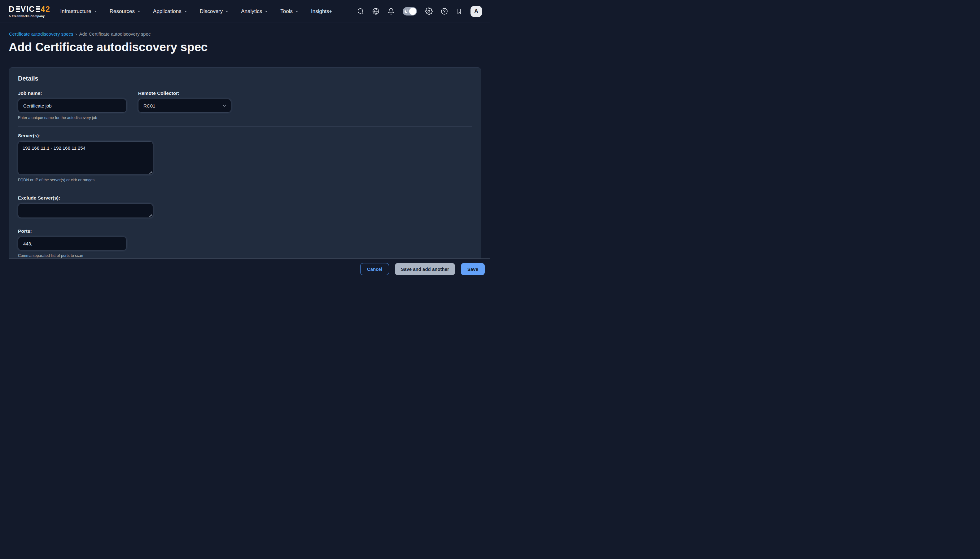 The image size is (980, 559). What do you see at coordinates (322, 12) in the screenshot?
I see `menu-item-insights: Insights+` at bounding box center [322, 12].